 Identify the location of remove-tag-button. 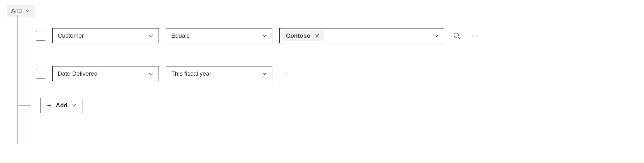
(317, 36).